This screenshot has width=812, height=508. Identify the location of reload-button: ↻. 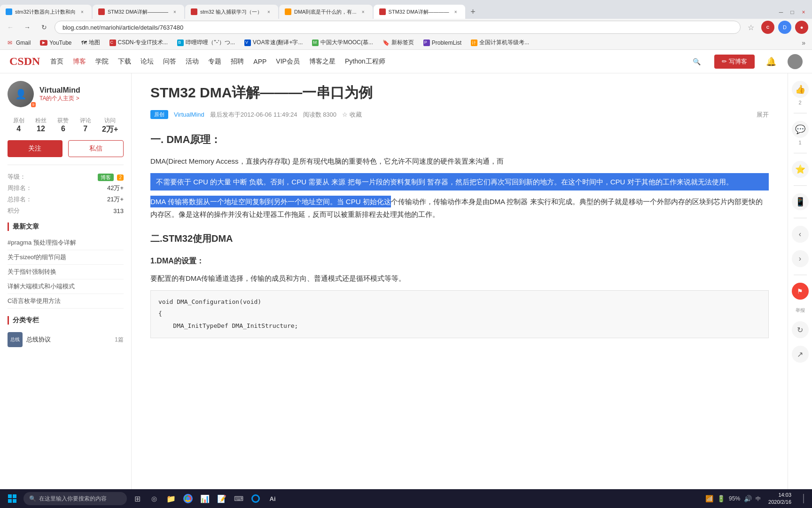
(44, 27).